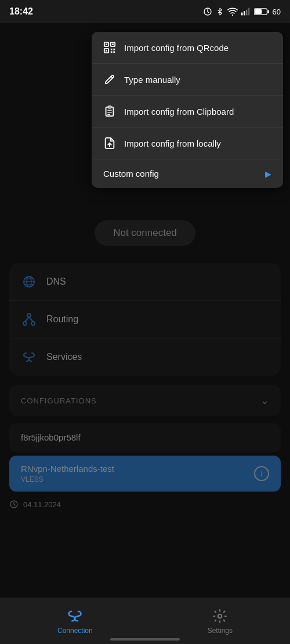 This screenshot has height=644, width=290. What do you see at coordinates (110, 79) in the screenshot?
I see `pencil-icon` at bounding box center [110, 79].